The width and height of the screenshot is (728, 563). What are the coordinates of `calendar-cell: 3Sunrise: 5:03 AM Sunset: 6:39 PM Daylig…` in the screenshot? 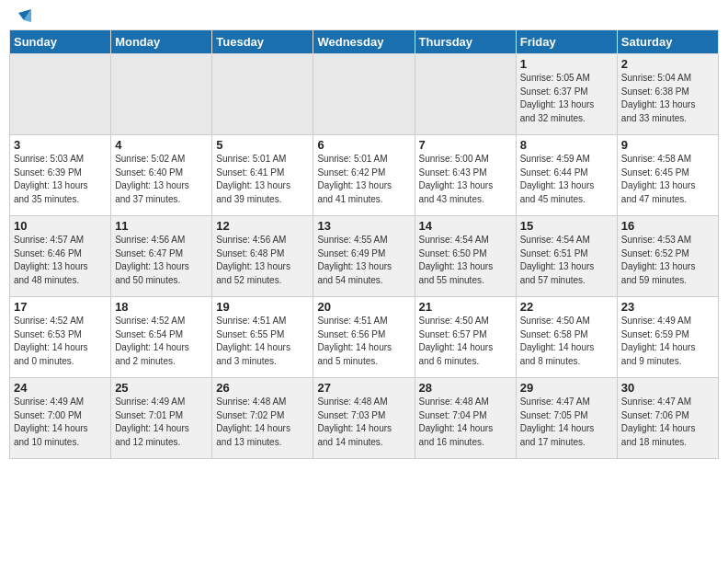 It's located at (61, 176).